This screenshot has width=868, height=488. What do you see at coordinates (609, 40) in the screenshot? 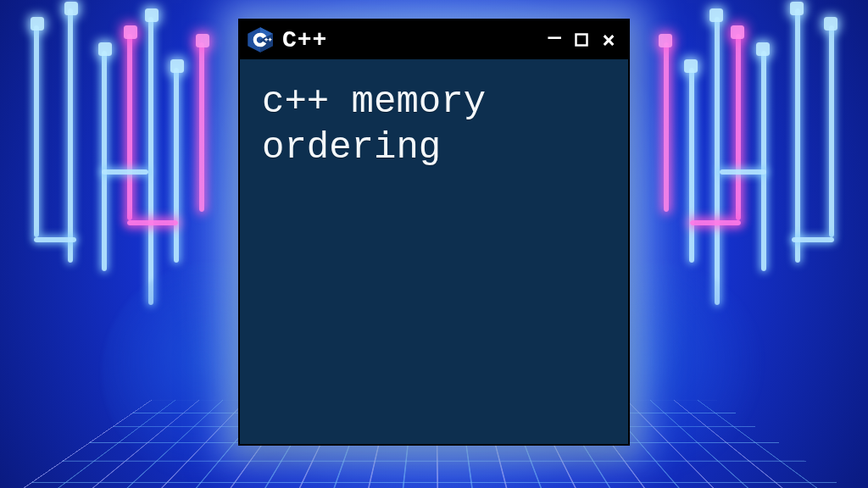
I see `close-icon: ×` at bounding box center [609, 40].